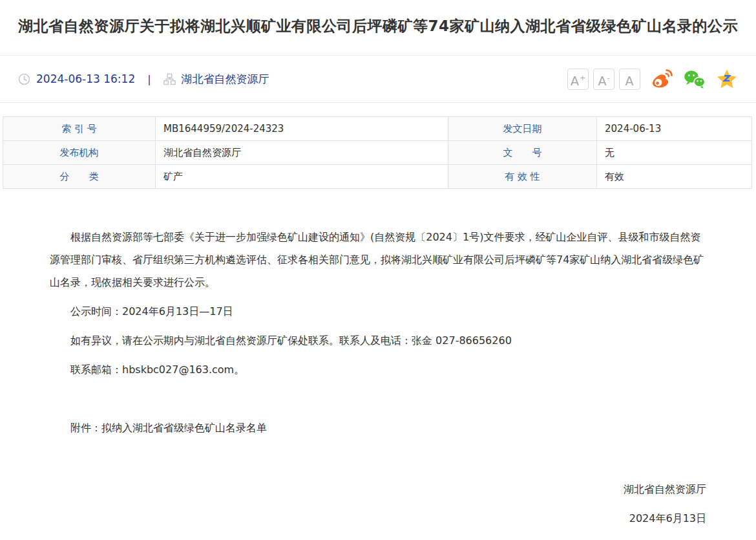  Describe the element at coordinates (378, 28) in the screenshot. I see `page-title: 湖北省自然资源厅关于拟将湖北兴顺矿业有限公司后坪磷矿等74家矿山纳入湖北省省级绿…` at that location.